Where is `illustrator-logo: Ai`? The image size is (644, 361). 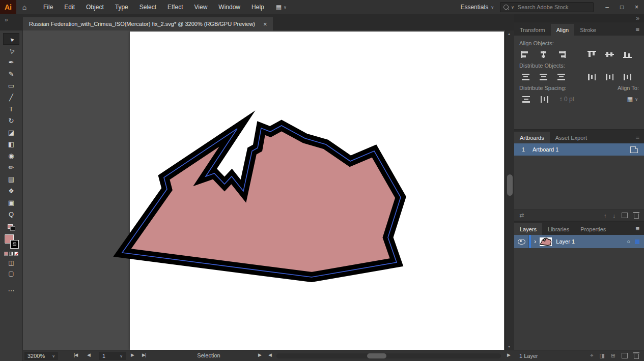
illustrator-logo: Ai is located at coordinates (8, 7).